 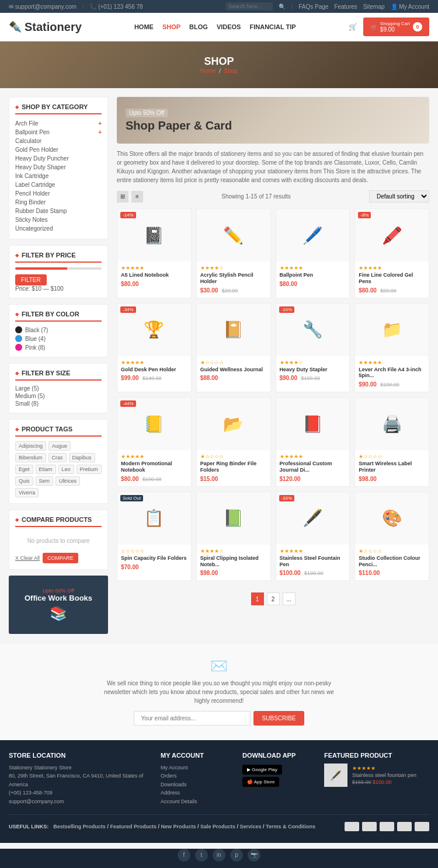 What do you see at coordinates (249, 6) in the screenshot?
I see `search-input` at bounding box center [249, 6].